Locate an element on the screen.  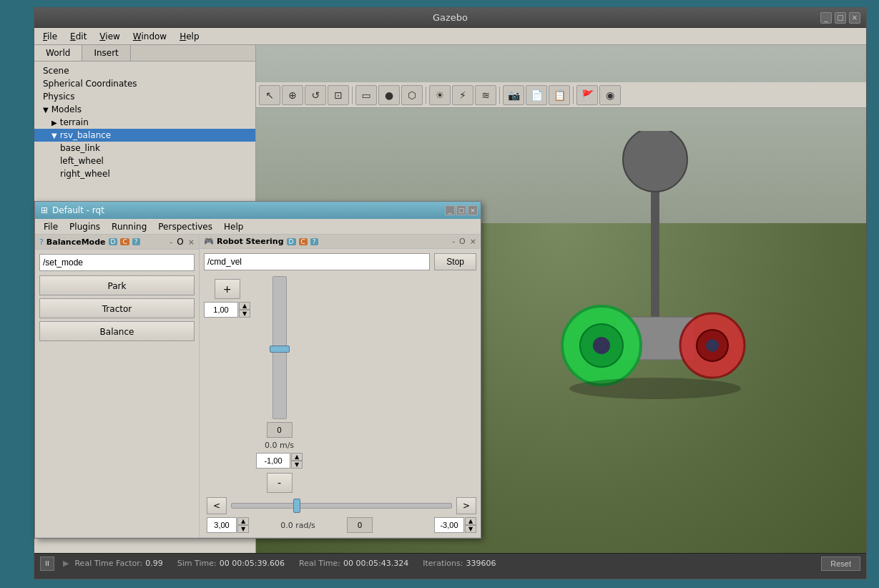
balance-separator: O is located at coordinates (180, 242).